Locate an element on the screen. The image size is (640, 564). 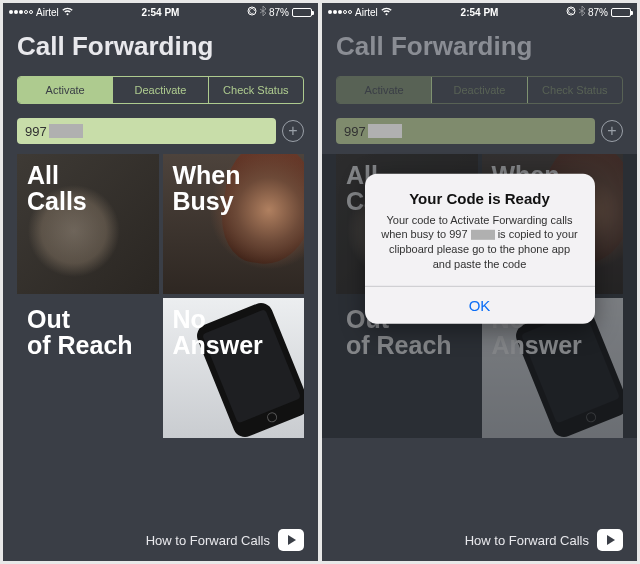
alert-ok-button: OK is located at coordinates (480, 306).